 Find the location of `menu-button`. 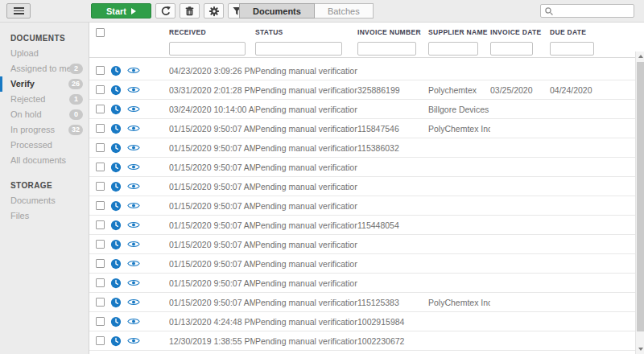

menu-button is located at coordinates (19, 11).